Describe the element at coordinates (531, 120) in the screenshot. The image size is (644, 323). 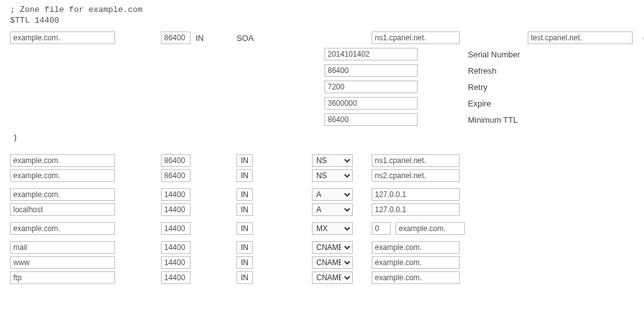
I see `soa-minttl-label: Minimum TTL` at that location.